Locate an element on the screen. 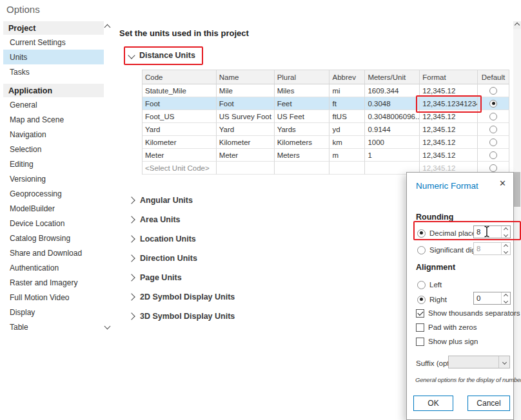  column-header-format: Format is located at coordinates (449, 77).